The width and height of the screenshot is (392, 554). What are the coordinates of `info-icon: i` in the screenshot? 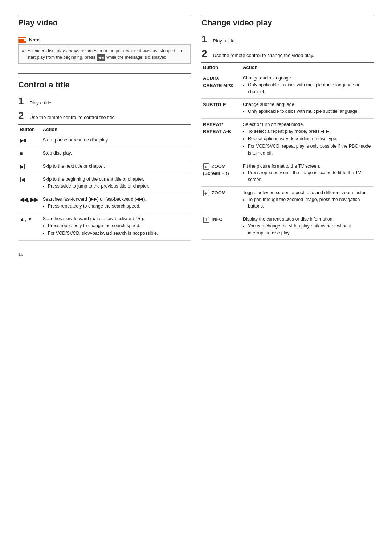 It's located at (206, 220).